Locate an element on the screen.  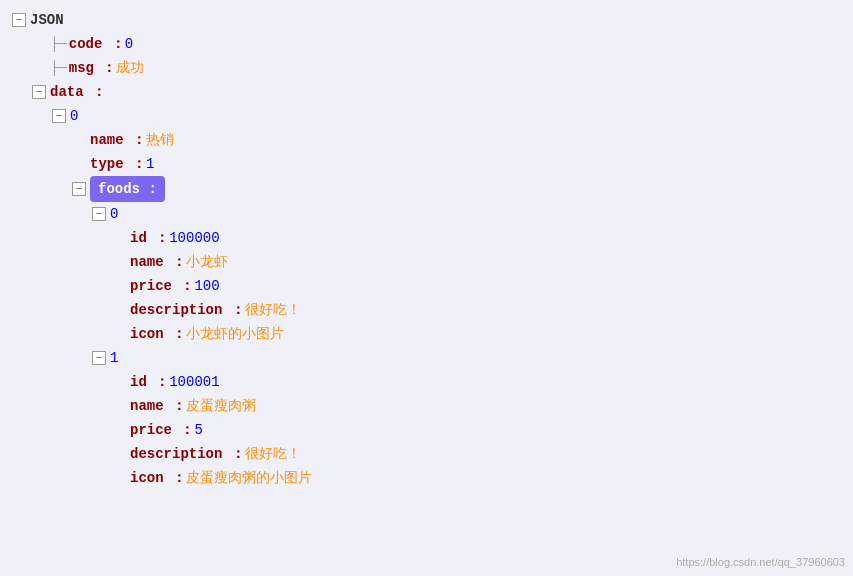
code-line: ├─ code ： 0 is located at coordinates (426, 44).